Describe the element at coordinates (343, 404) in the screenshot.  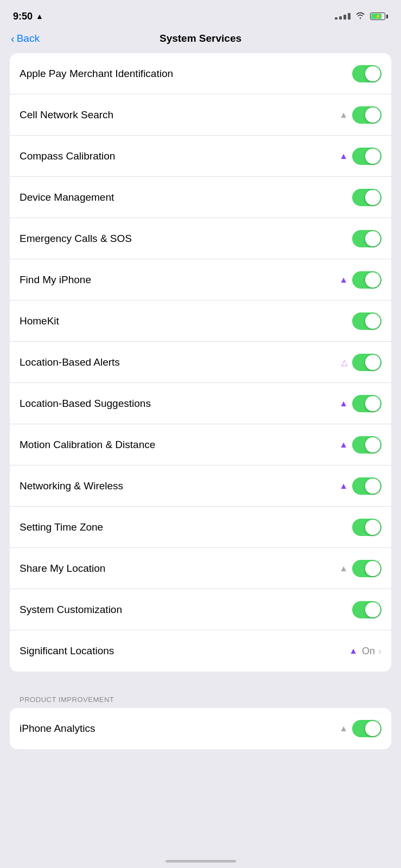
I see `loc-suggestions-loc-icon: ▲` at that location.